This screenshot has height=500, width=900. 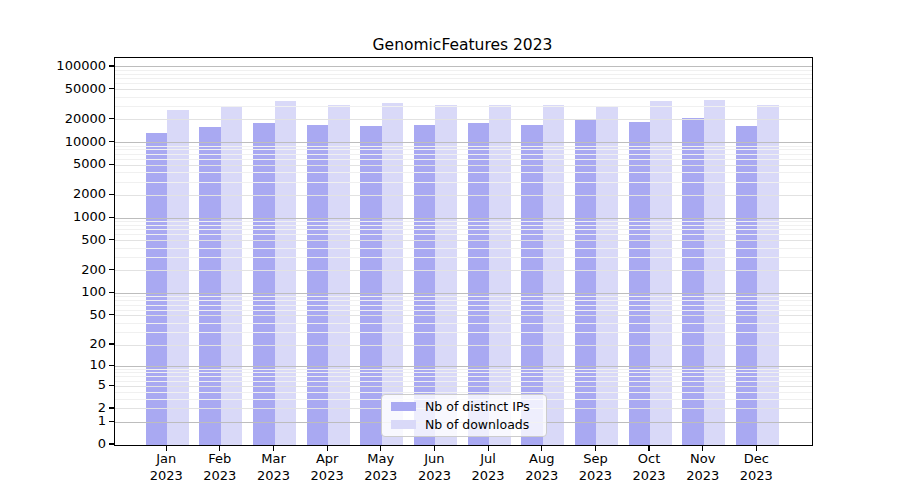 I want to click on bar-downloads-sep, so click(x=607, y=276).